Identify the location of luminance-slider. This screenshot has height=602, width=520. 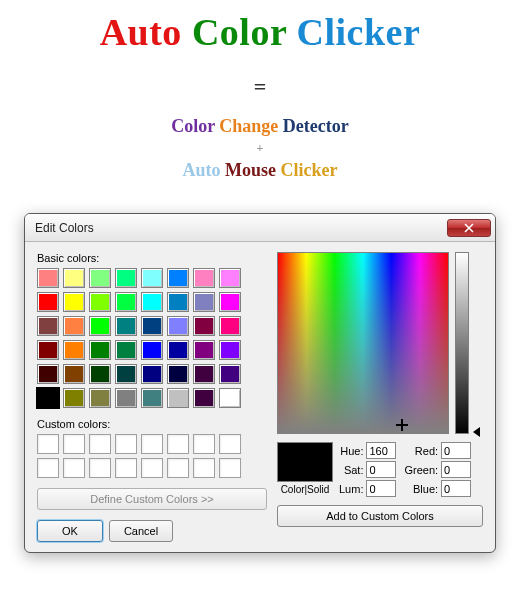
(462, 343).